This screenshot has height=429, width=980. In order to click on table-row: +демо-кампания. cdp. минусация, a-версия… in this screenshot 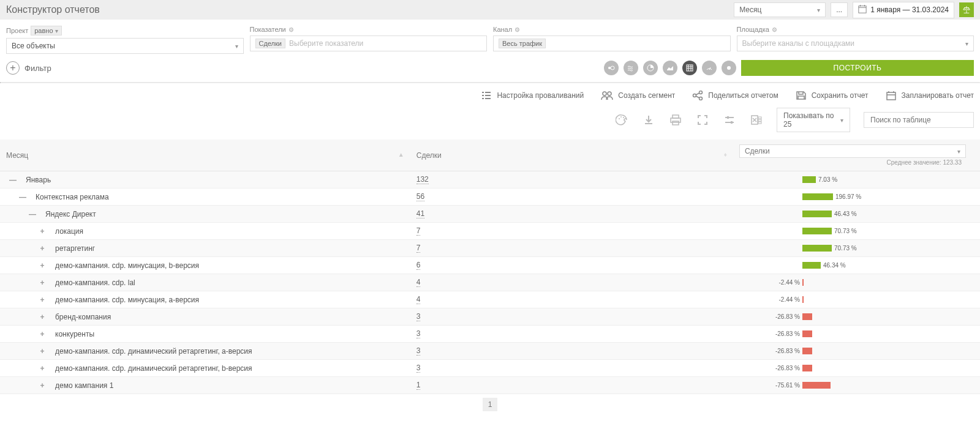, I will do `click(490, 300)`.